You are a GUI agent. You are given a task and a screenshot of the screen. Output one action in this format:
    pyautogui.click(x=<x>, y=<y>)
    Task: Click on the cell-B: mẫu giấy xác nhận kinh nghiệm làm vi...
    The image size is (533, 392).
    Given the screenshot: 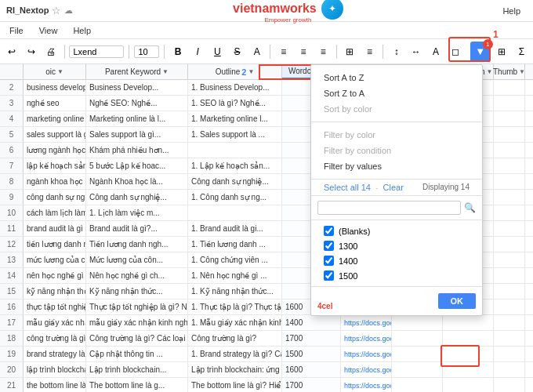 What is the action you would take?
    pyautogui.click(x=137, y=323)
    